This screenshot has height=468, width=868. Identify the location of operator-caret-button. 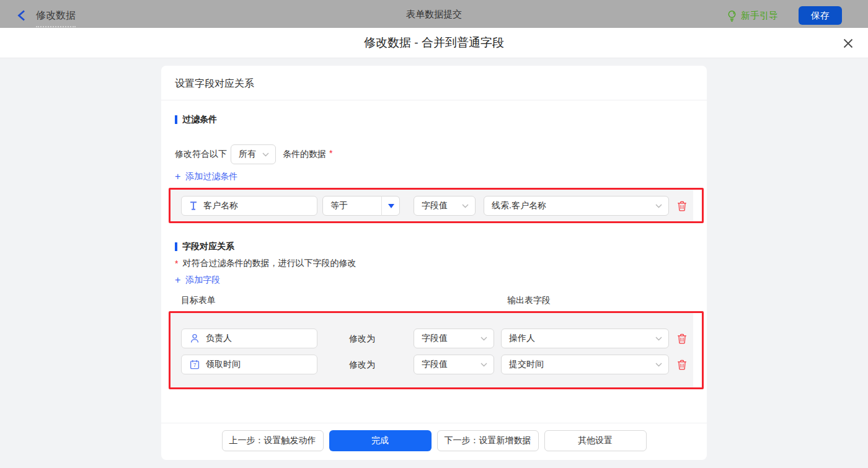
(391, 206).